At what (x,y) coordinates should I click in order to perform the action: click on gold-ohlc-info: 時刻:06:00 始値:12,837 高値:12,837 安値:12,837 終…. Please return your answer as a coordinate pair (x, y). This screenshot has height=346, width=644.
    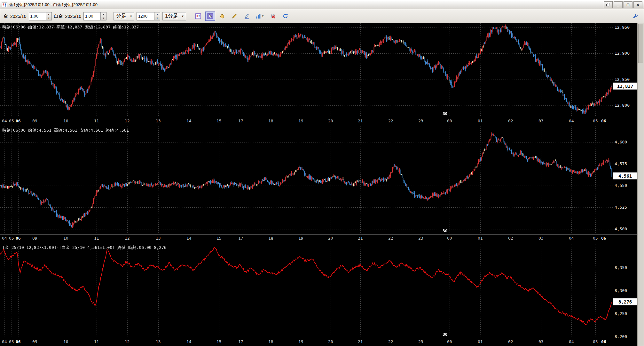
    Looking at the image, I should click on (70, 27).